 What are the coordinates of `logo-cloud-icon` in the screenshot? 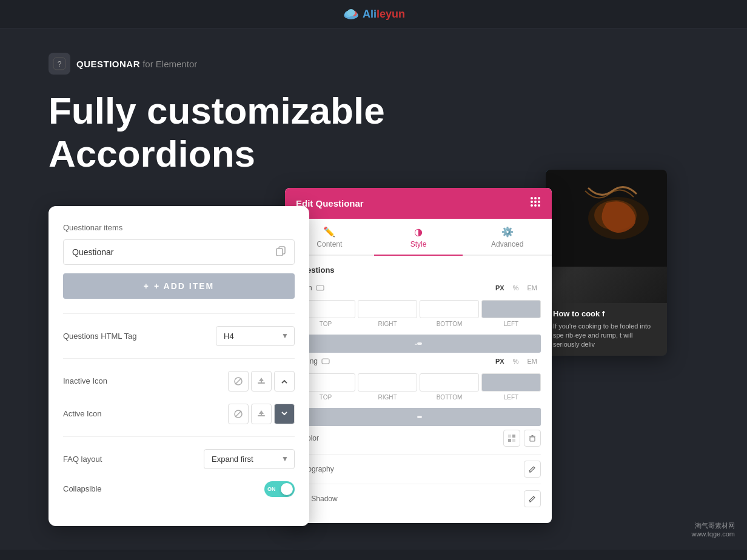 It's located at (351, 14).